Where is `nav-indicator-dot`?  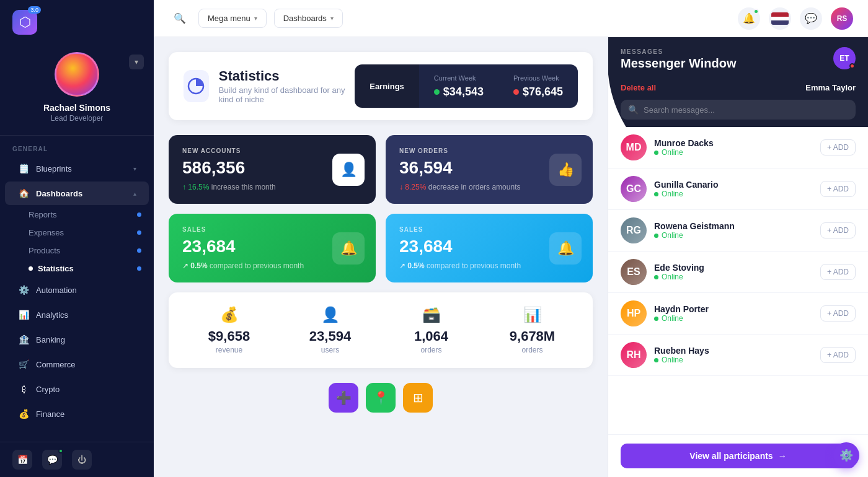 nav-indicator-dot is located at coordinates (139, 269).